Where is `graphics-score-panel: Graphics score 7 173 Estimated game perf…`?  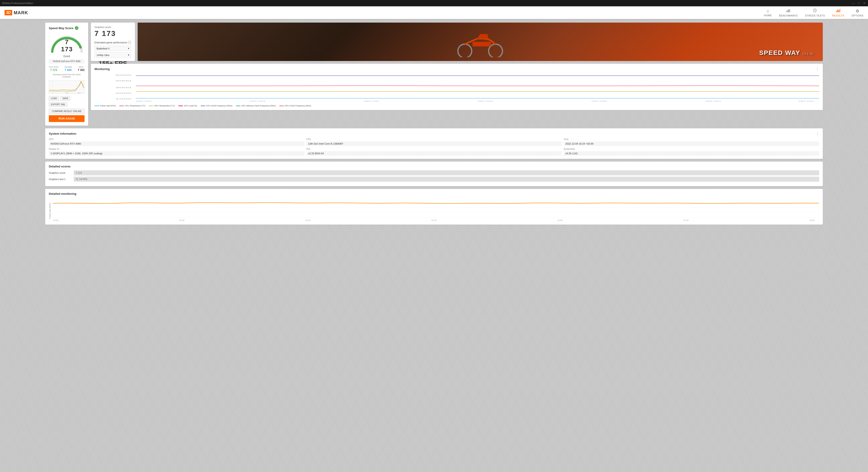
graphics-score-panel: Graphics score 7 173 Estimated game perf… is located at coordinates (113, 42).